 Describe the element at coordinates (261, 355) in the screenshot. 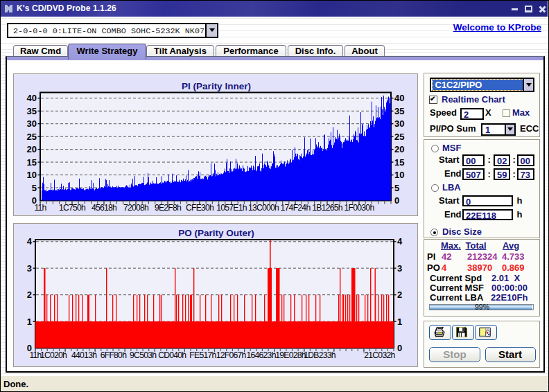

I see `svg-text: 164623h` at that location.